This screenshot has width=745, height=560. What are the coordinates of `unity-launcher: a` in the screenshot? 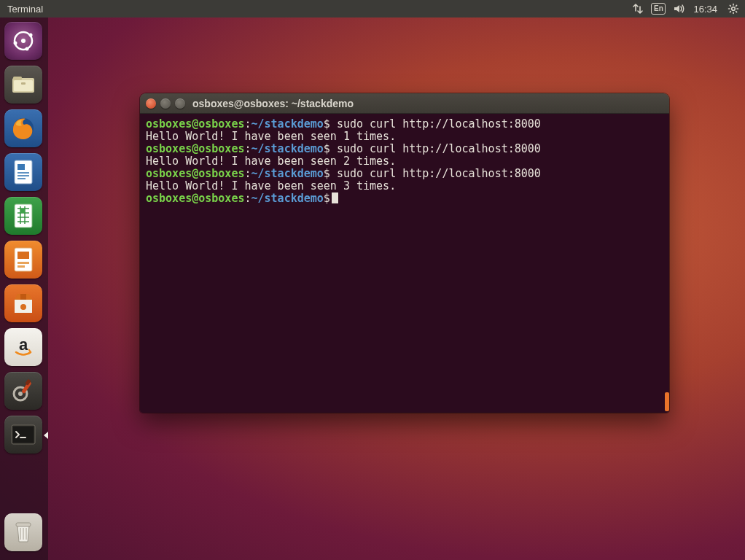 It's located at (24, 289).